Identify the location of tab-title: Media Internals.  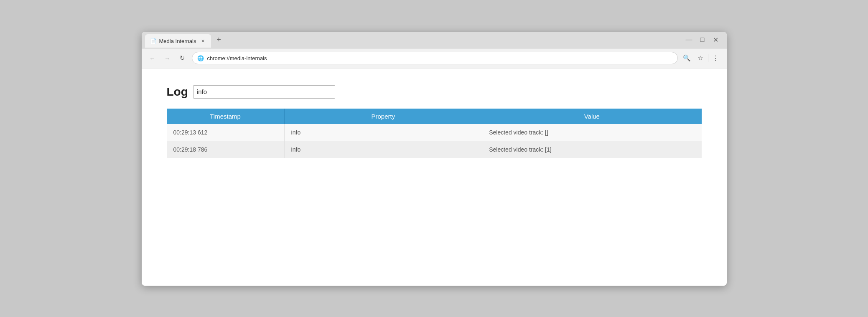
(178, 41).